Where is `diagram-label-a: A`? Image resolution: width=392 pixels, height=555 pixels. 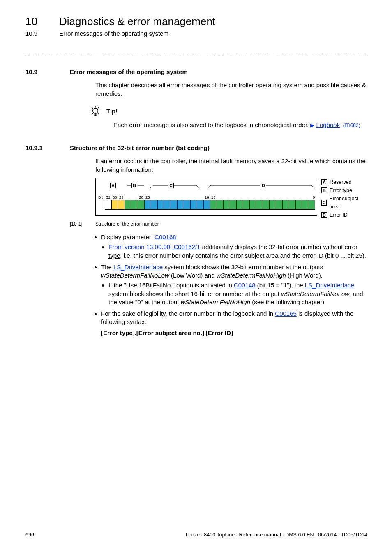 diagram-label-a: A is located at coordinates (113, 185).